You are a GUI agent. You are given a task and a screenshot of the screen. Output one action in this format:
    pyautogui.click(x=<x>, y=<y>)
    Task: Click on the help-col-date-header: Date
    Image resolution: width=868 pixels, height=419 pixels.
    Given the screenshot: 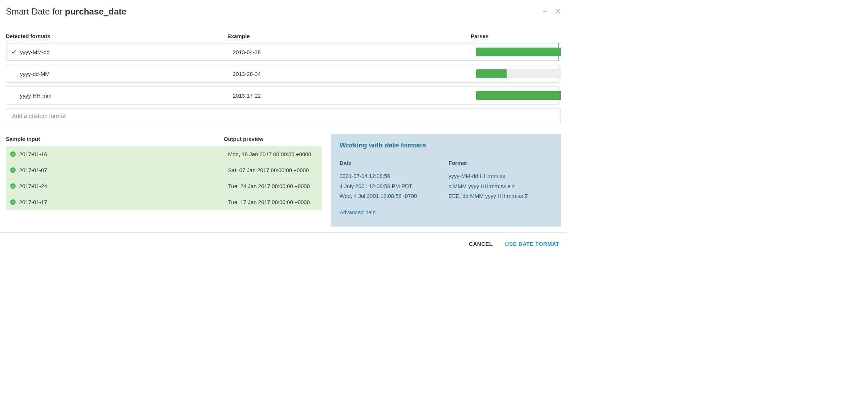 What is the action you would take?
    pyautogui.click(x=394, y=163)
    